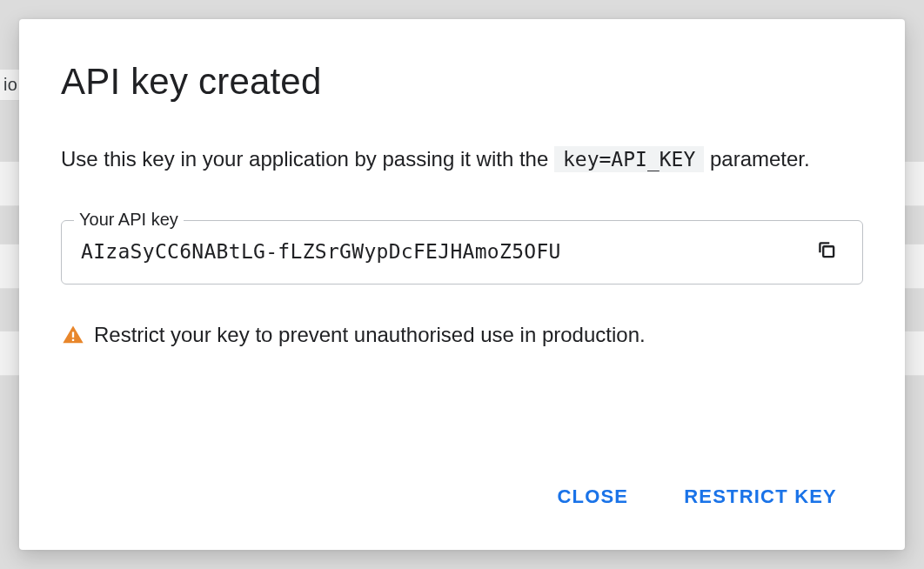 Image resolution: width=924 pixels, height=569 pixels. I want to click on api-key-field-label: Your API key, so click(129, 219).